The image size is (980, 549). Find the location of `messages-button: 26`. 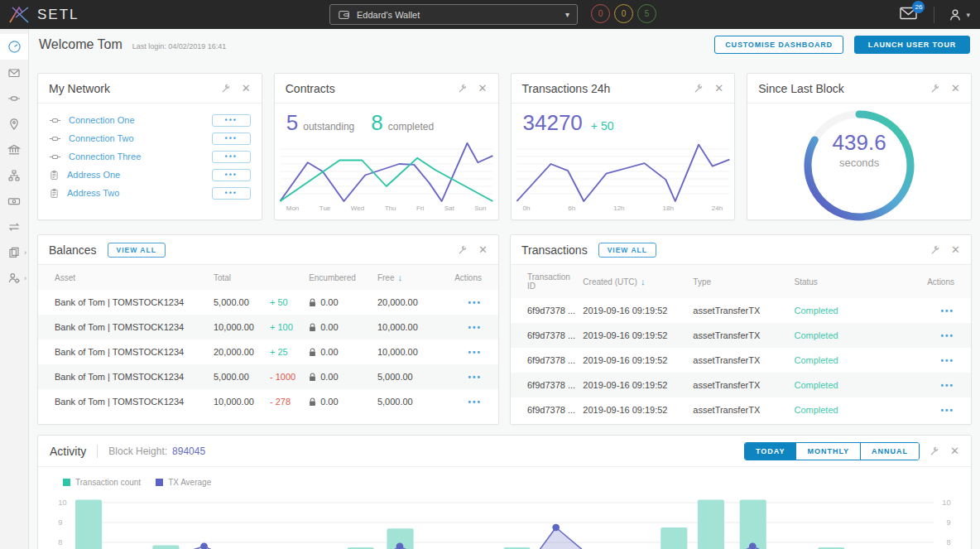

messages-button: 26 is located at coordinates (909, 15).